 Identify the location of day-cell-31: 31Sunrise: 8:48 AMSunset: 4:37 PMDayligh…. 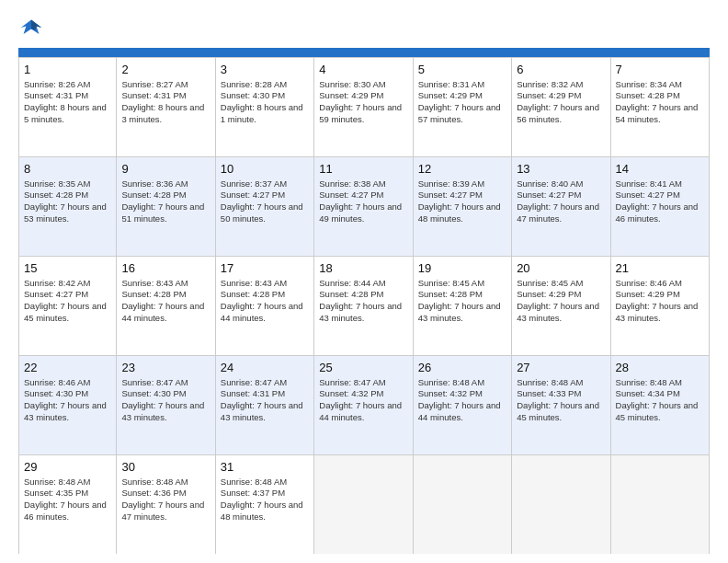
(265, 504).